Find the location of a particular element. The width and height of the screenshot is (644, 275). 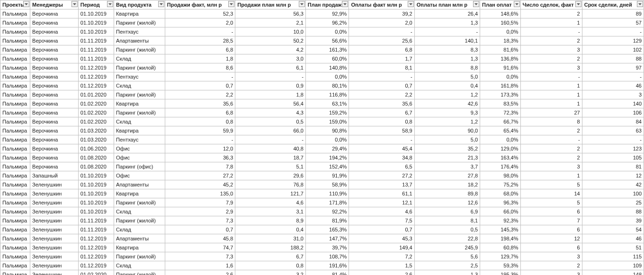

cell-sales_fact: 1,6 is located at coordinates (200, 266).